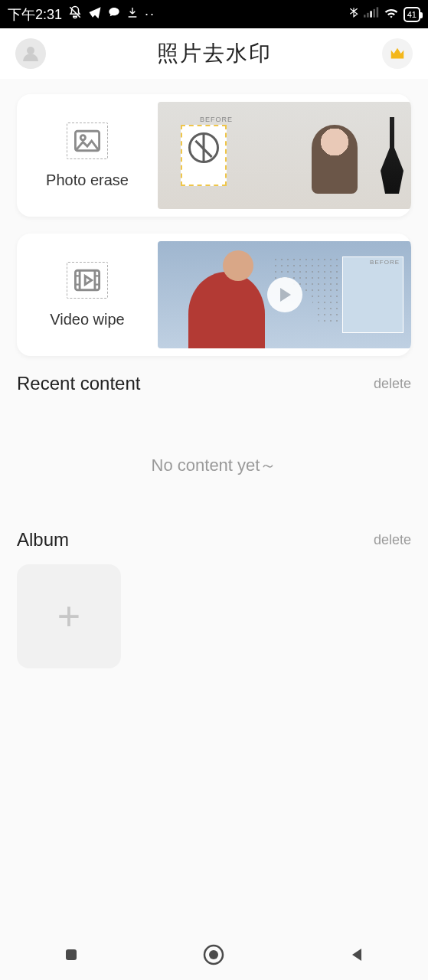  I want to click on photo-erase-card: Photo erase BEFORE, so click(214, 155).